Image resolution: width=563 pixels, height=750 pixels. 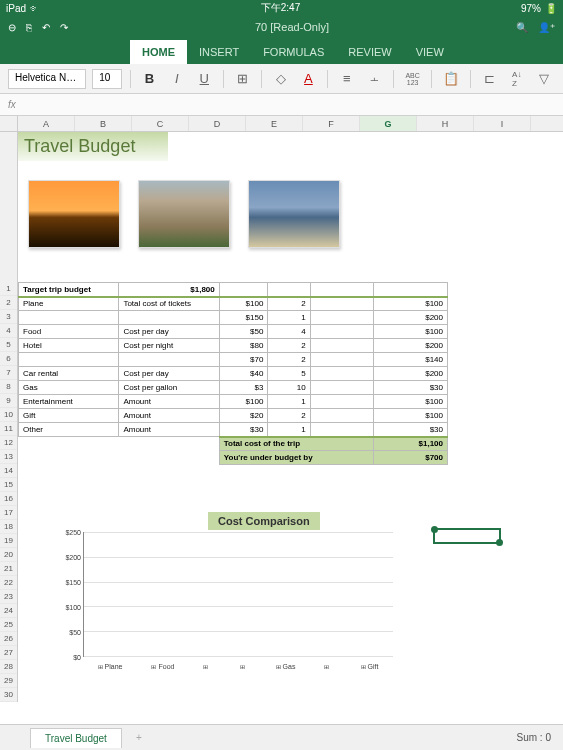 I want to click on tab-review: REVIEW, so click(x=370, y=52).